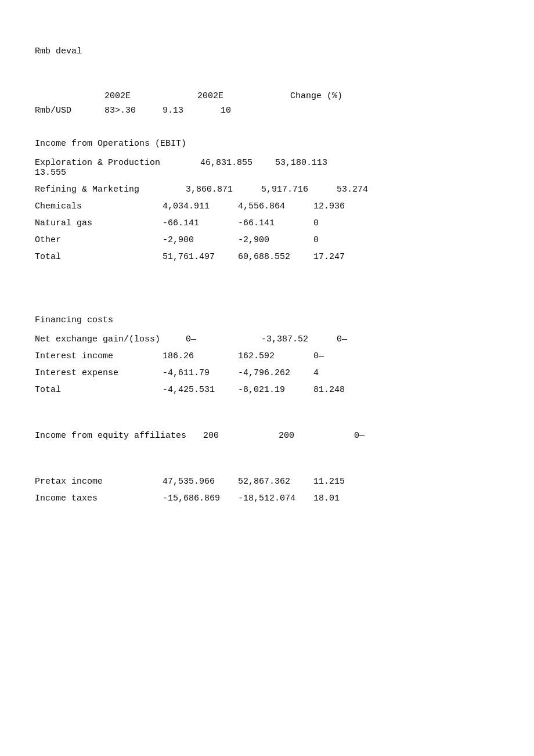 The width and height of the screenshot is (534, 756). Describe the element at coordinates (200, 207) in the screenshot. I see `ebit-row-2-val1: 4,034.911` at that location.